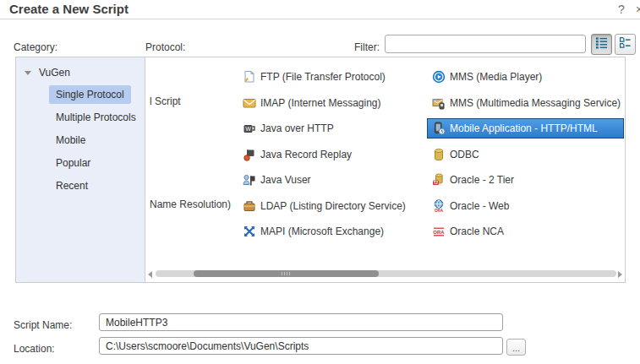  Describe the element at coordinates (516, 347) in the screenshot. I see `browse-button: ...` at that location.